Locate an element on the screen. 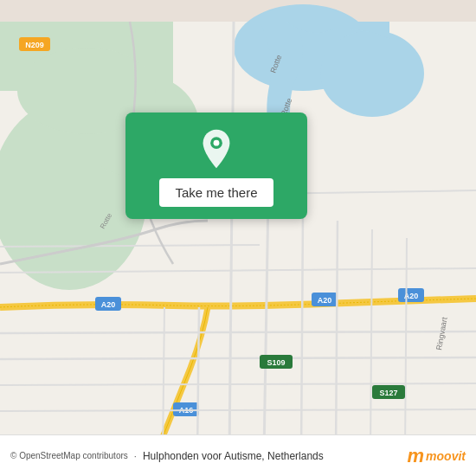 This screenshot has width=476, height=476. footer: © OpenStreetMap contributors · Hulphonde… is located at coordinates (238, 455).